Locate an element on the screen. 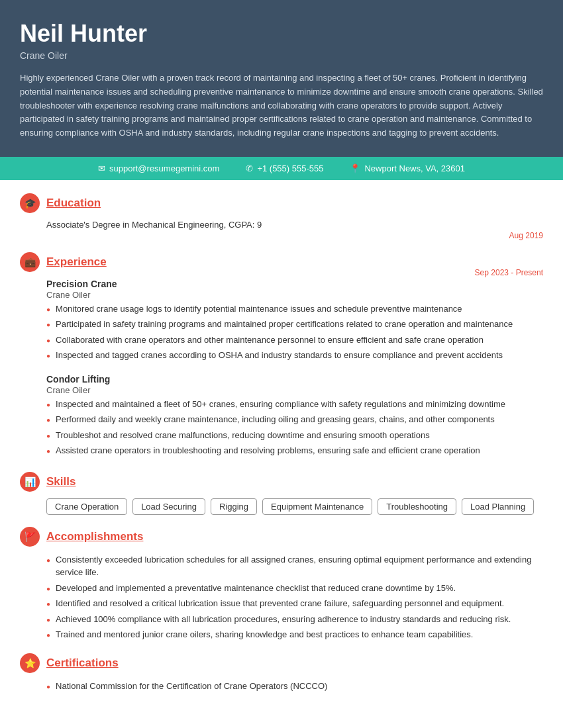 The width and height of the screenshot is (563, 728). phone-text: +1 (555) 555-555 is located at coordinates (290, 168).